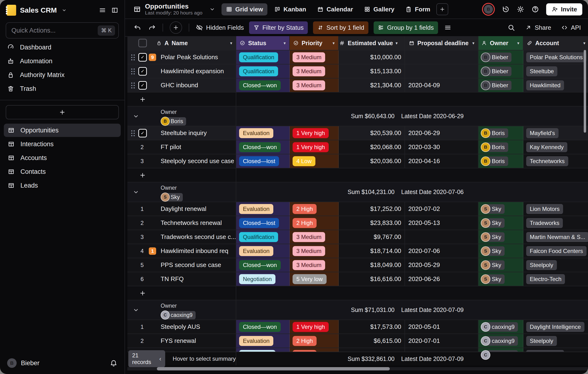 The width and height of the screenshot is (588, 374). What do you see at coordinates (358, 71) in the screenshot?
I see `table-row: ✓Hawklimited expansionQualification3 Med…` at bounding box center [358, 71].